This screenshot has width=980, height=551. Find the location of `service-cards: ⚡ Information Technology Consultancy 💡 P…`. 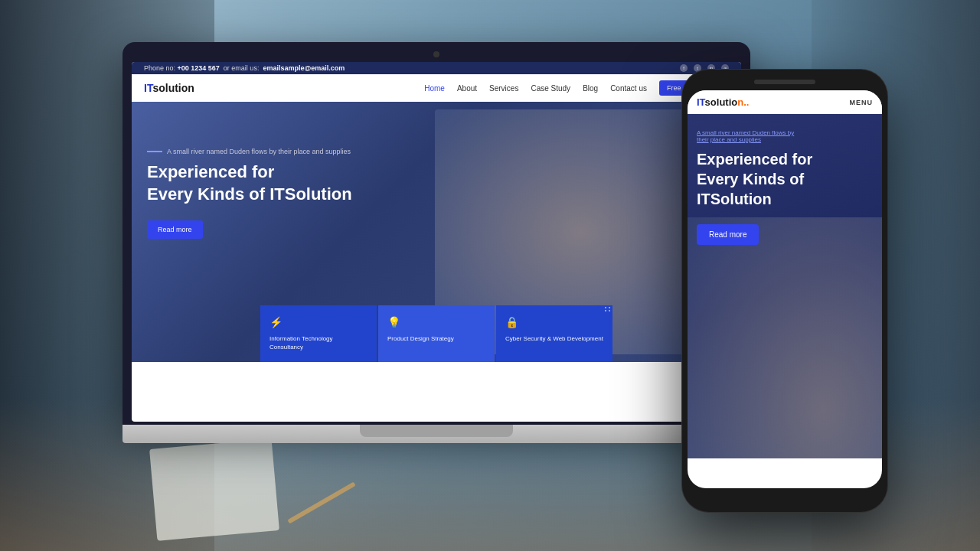

service-cards: ⚡ Information Technology Consultancy 💡 P… is located at coordinates (436, 334).